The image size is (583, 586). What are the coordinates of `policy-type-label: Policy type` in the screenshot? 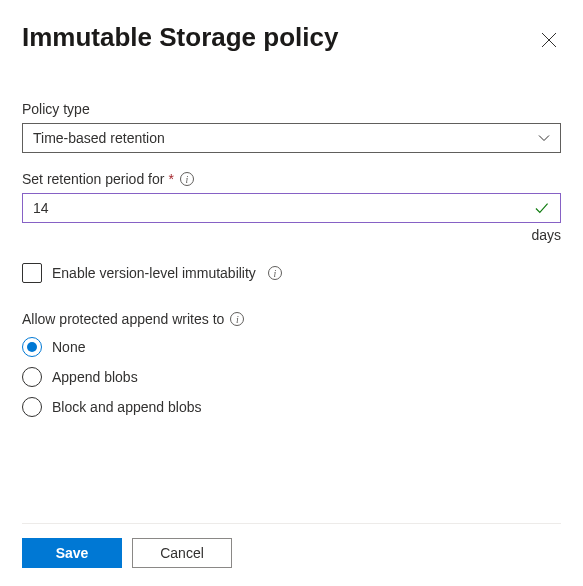 It's located at (292, 109).